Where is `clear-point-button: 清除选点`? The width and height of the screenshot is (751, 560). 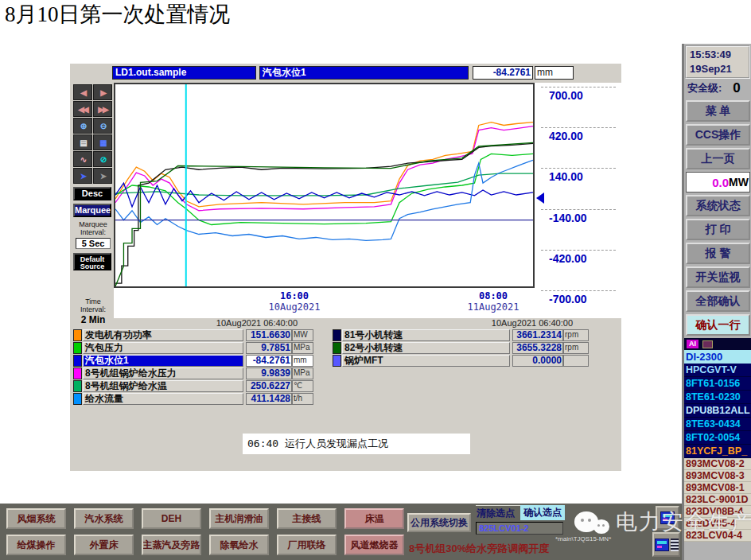
clear-point-button: 清除选点 is located at coordinates (498, 512).